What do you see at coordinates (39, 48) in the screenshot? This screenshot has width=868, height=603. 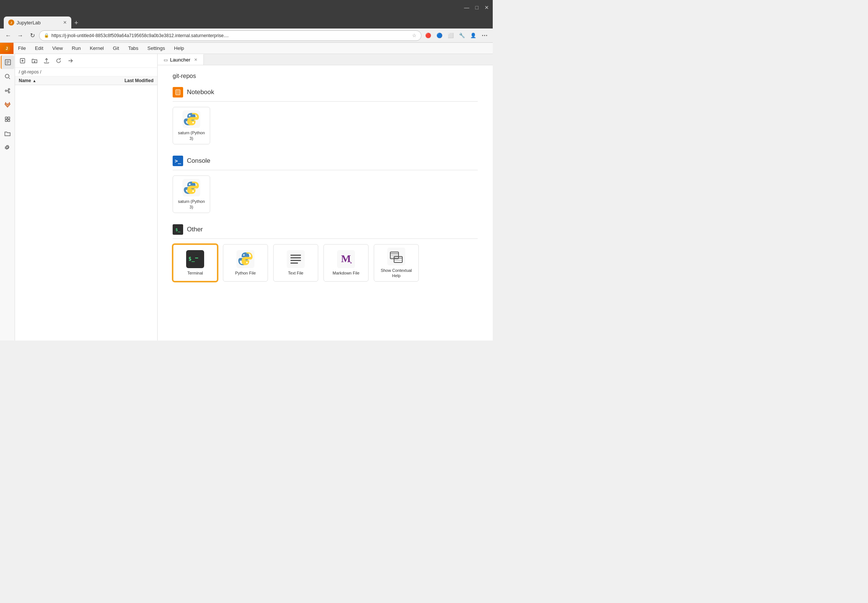 I see `menu-item-edit: Edit` at bounding box center [39, 48].